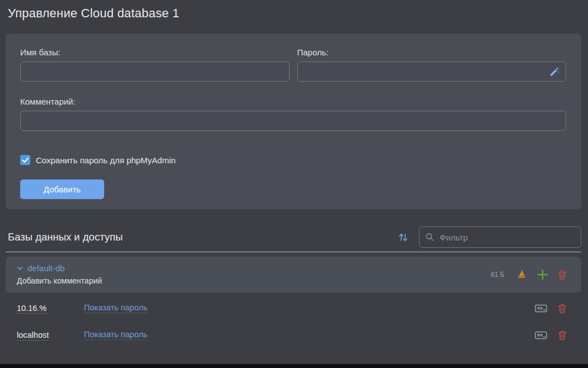  What do you see at coordinates (432, 53) in the screenshot?
I see `password-label: Пароль:` at bounding box center [432, 53].